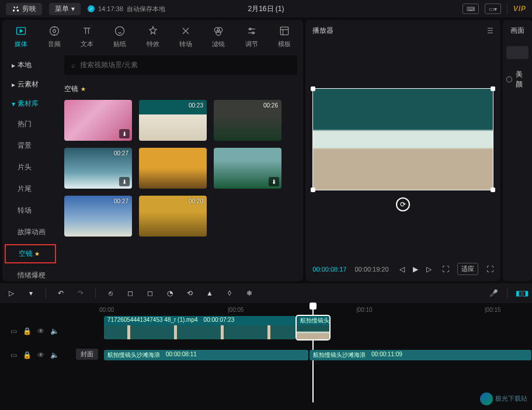 The width and height of the screenshot is (532, 410). Describe the element at coordinates (16, 9) in the screenshot. I see `scissors-icon` at that location.